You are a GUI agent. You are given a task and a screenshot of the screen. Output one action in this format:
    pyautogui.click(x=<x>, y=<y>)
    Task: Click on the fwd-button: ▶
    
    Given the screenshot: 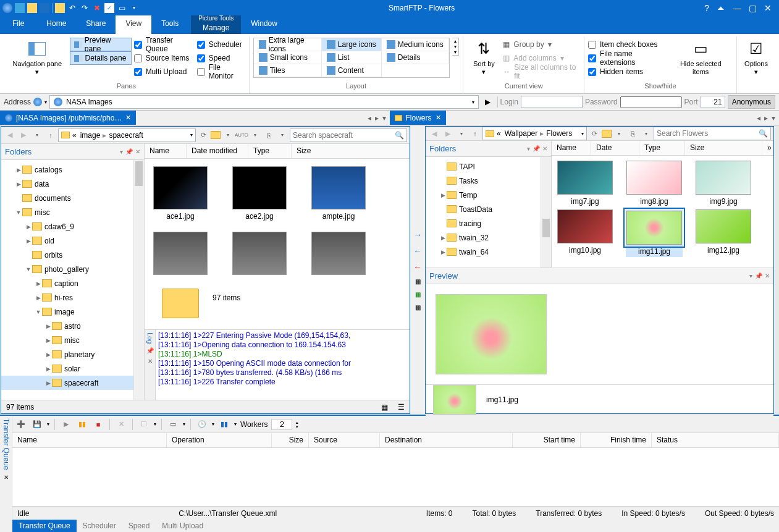 What is the action you would take?
    pyautogui.click(x=23, y=135)
    